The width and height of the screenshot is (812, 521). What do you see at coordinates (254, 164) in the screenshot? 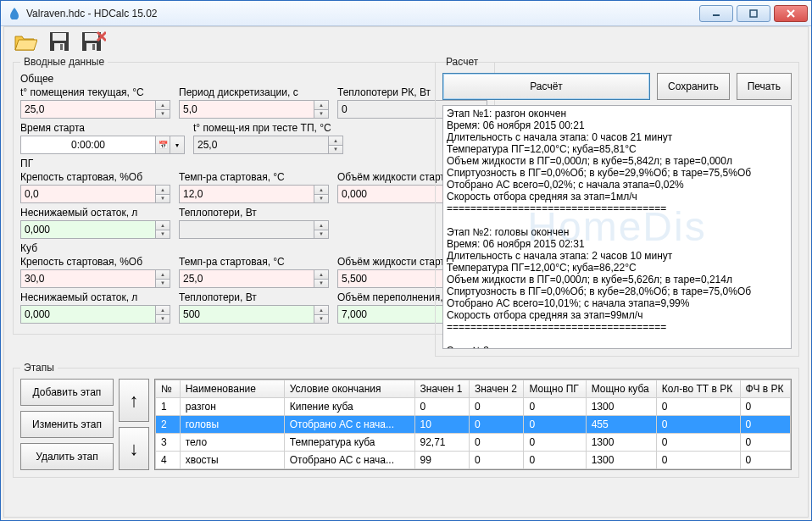
I see `pg-label: ПГ` at bounding box center [254, 164].